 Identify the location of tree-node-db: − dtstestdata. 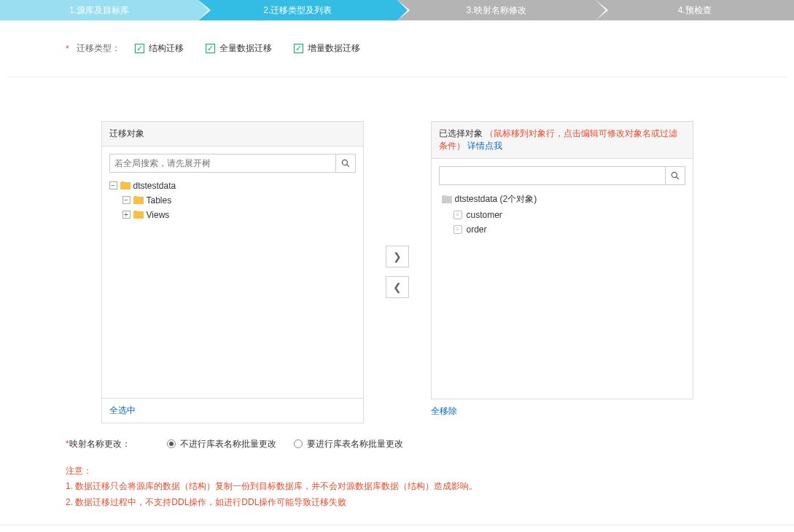
(233, 186).